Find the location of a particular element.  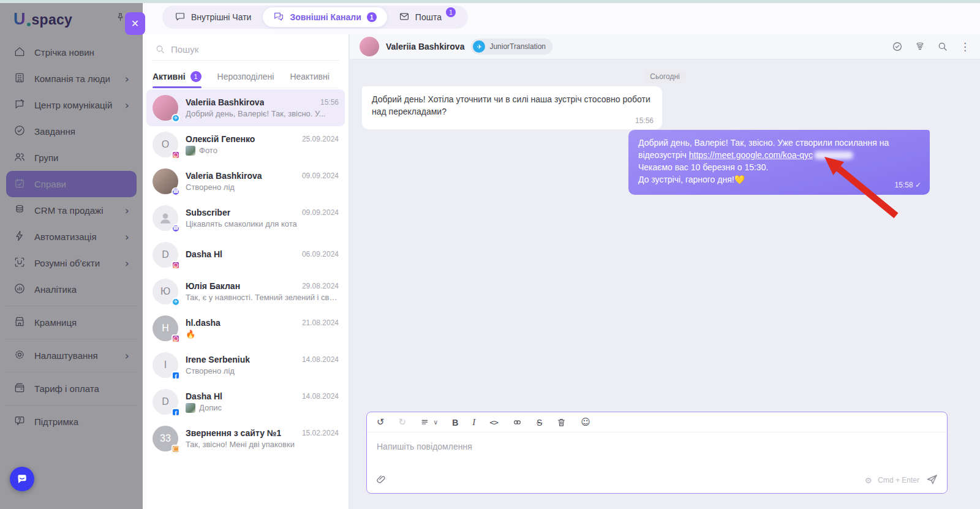

channel-tab: Зовнішні Канали 1 is located at coordinates (325, 17).